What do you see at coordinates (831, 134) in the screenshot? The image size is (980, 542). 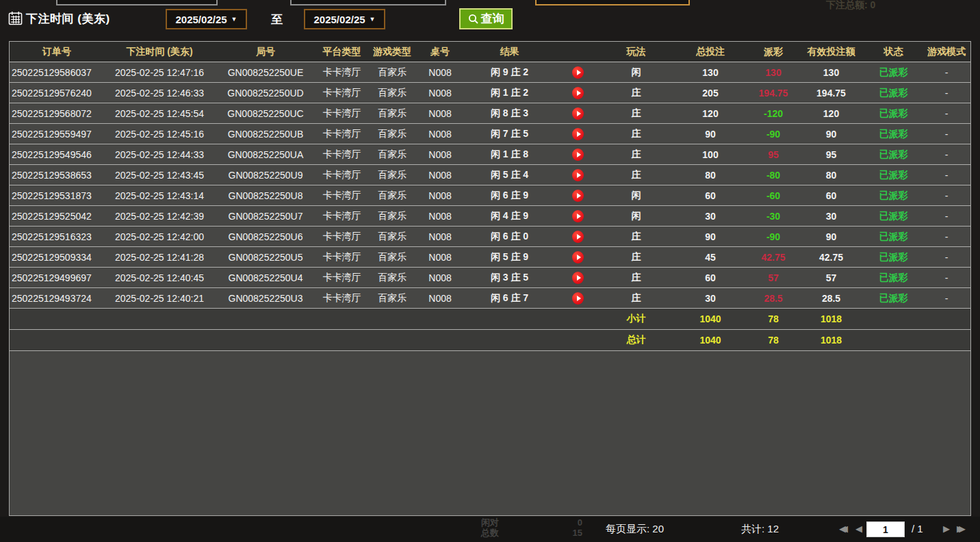 I see `cell-valid_bet: 90` at bounding box center [831, 134].